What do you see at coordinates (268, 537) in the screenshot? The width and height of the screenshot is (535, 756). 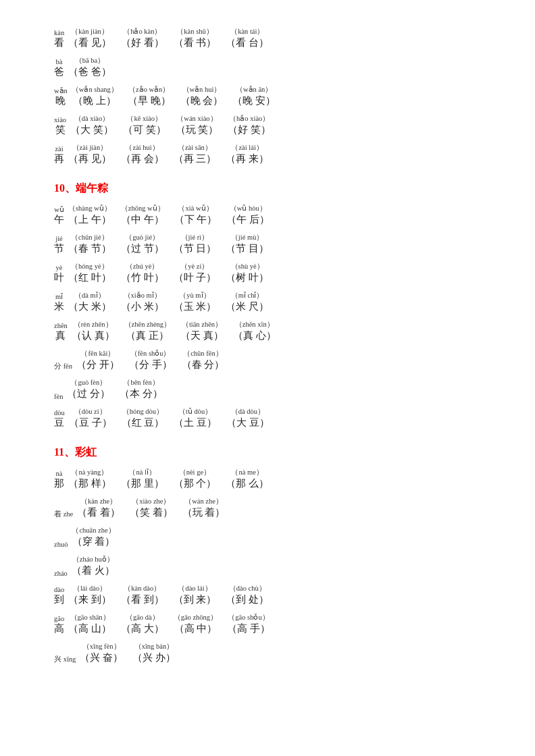 I see `line-zhuo: zhuó （chuān zhe） （穿 着）` at bounding box center [268, 537].